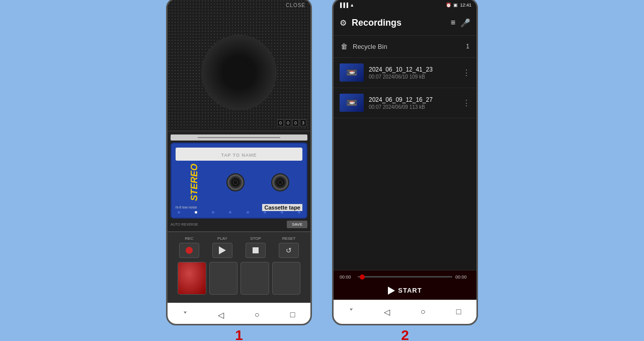 The height and width of the screenshot is (341, 644). Describe the element at coordinates (239, 334) in the screenshot. I see `phone1-label: 1` at that location.